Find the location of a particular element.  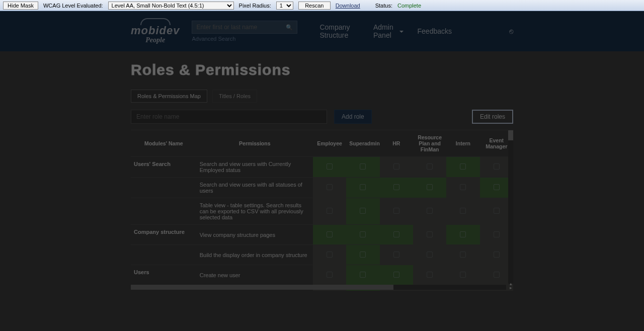

col-module: Modules' Name is located at coordinates (164, 144).